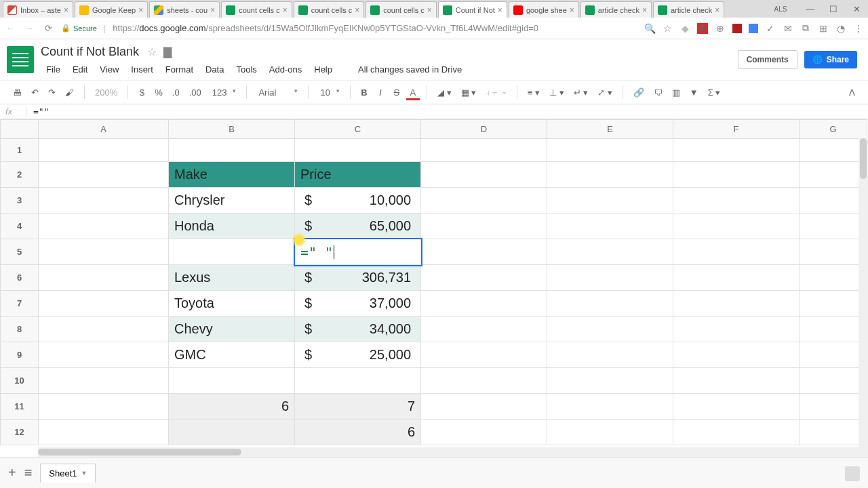 The image size is (868, 488). Describe the element at coordinates (534, 92) in the screenshot. I see `halign-button: ≡ ▾` at that location.